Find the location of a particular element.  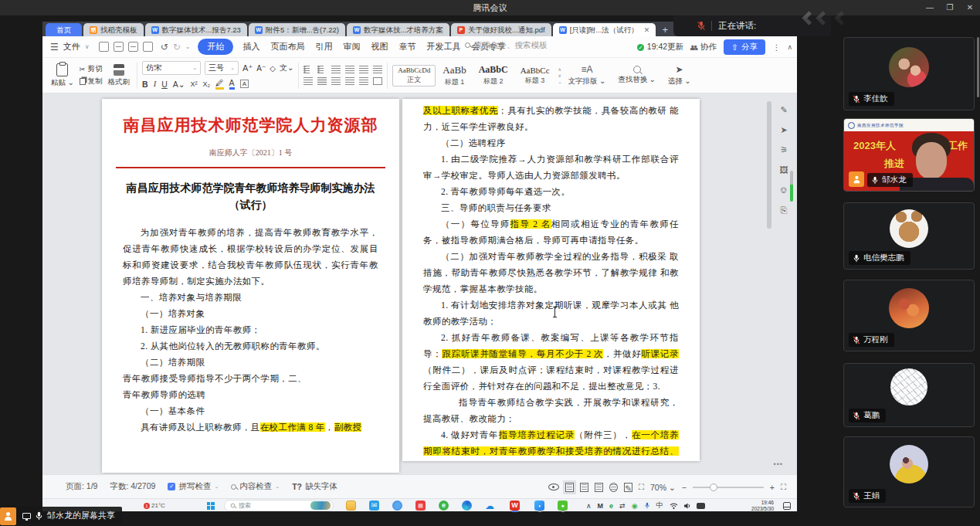

highlight-color-icon: 🖉 is located at coordinates (219, 83).